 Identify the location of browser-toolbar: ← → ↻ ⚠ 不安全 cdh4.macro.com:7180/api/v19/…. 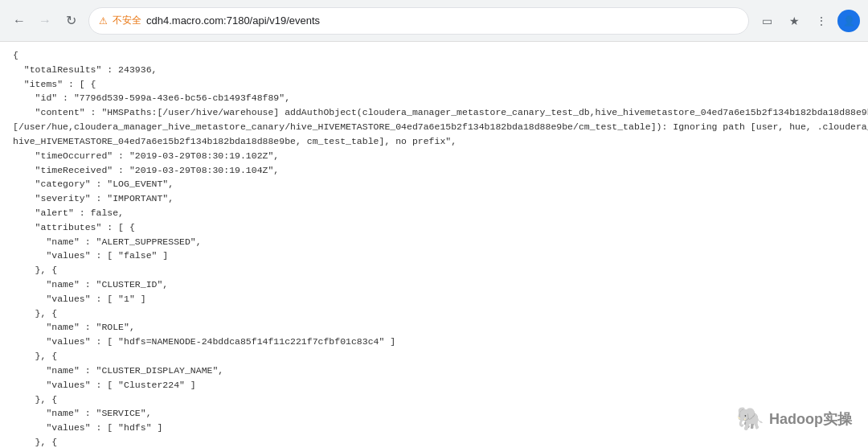
(434, 21).